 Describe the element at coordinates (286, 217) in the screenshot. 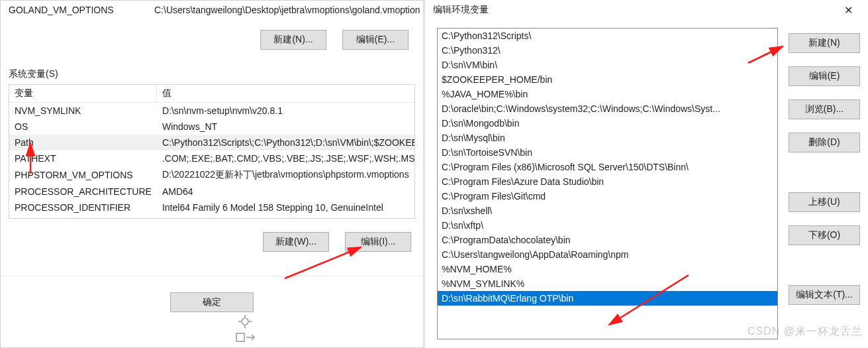

I see `var-value-cell: 6` at that location.